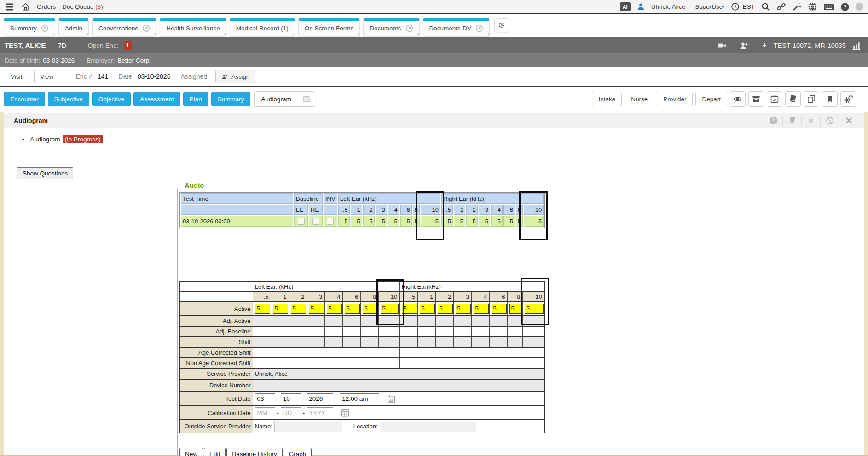  Describe the element at coordinates (856, 46) in the screenshot. I see `bar-chart-icon` at that location.